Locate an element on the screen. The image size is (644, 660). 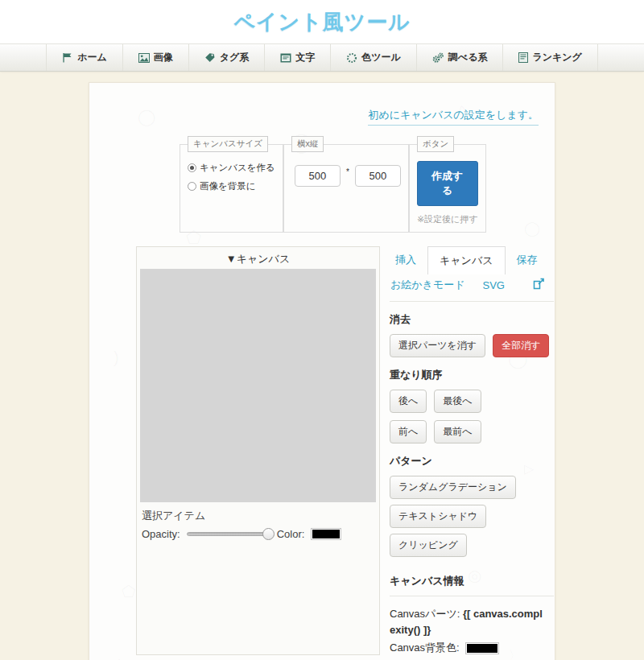
create-button-note: ※設定後に押す is located at coordinates (448, 219).